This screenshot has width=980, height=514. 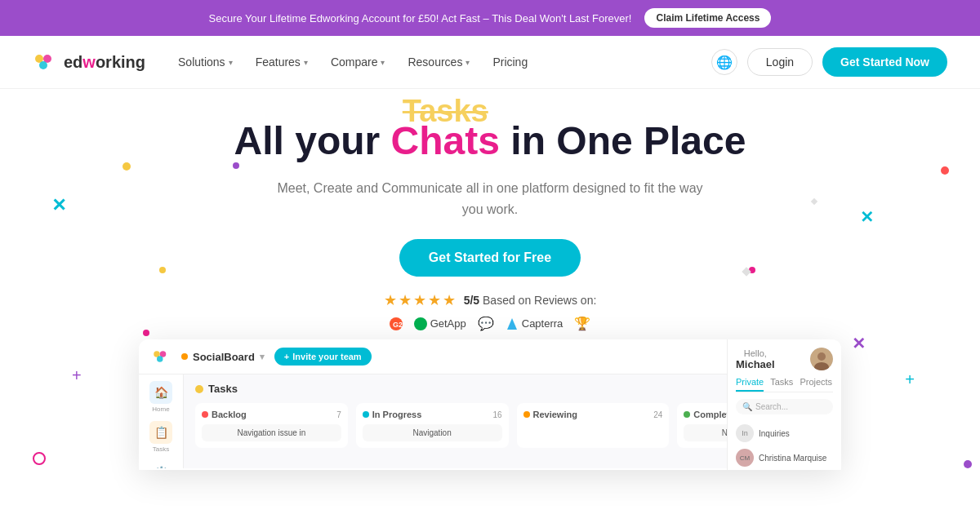 I want to click on hero-subtitle: Meet, Create and Communicate all in one …, so click(x=490, y=199).